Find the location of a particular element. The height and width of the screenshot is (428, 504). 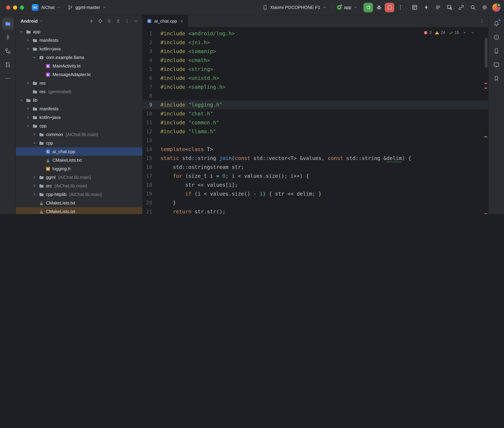

code-line-7: 7#include <sampling.h> is located at coordinates (315, 87).